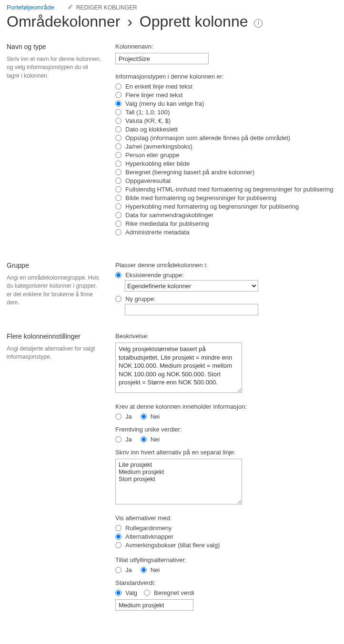 This screenshot has width=344, height=644. Describe the element at coordinates (179, 482) in the screenshot. I see `choices-textarea` at that location.